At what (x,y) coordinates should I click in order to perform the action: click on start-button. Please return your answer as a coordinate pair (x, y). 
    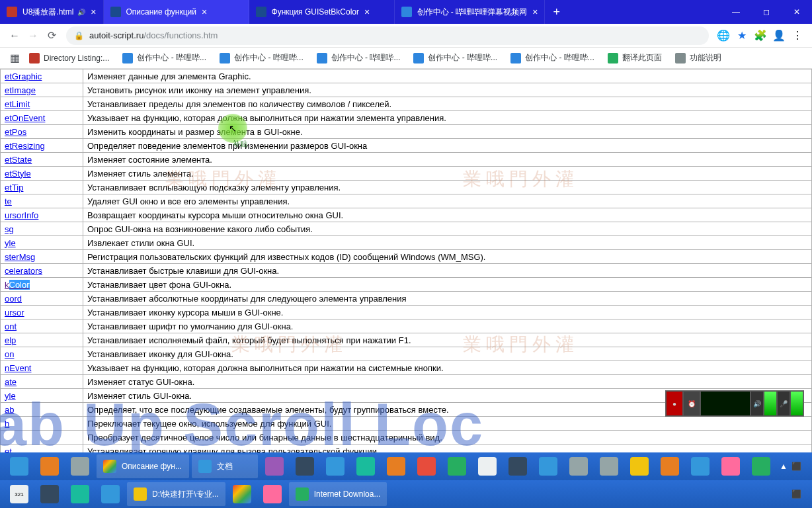
    Looking at the image, I should click on (19, 466).